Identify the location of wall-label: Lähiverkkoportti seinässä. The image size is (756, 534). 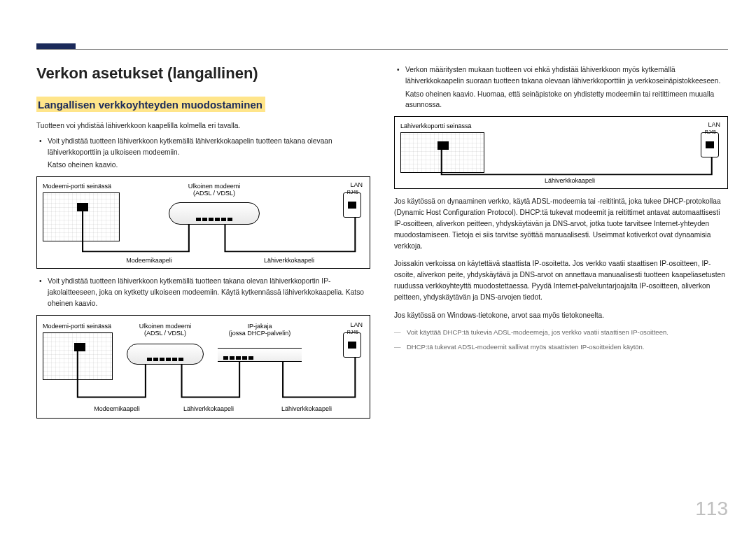
(436, 126).